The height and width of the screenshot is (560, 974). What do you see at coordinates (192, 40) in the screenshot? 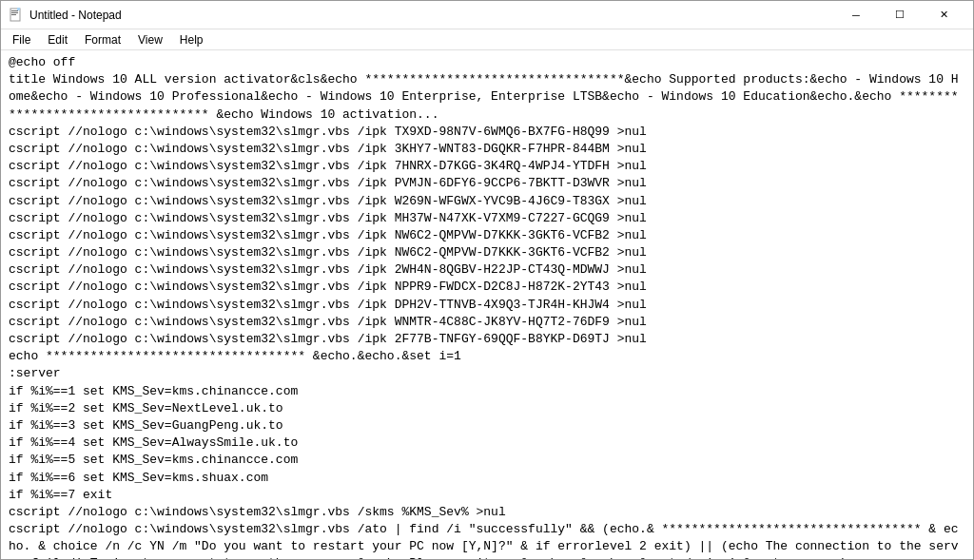
I see `menu-help: Help` at bounding box center [192, 40].